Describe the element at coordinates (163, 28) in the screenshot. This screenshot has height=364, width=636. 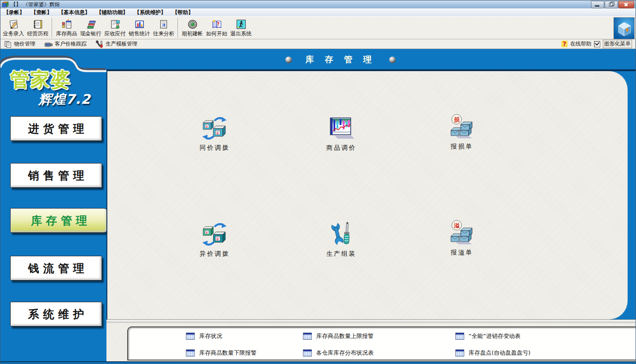
I see `transaction-analysis-button: 往来分析` at that location.